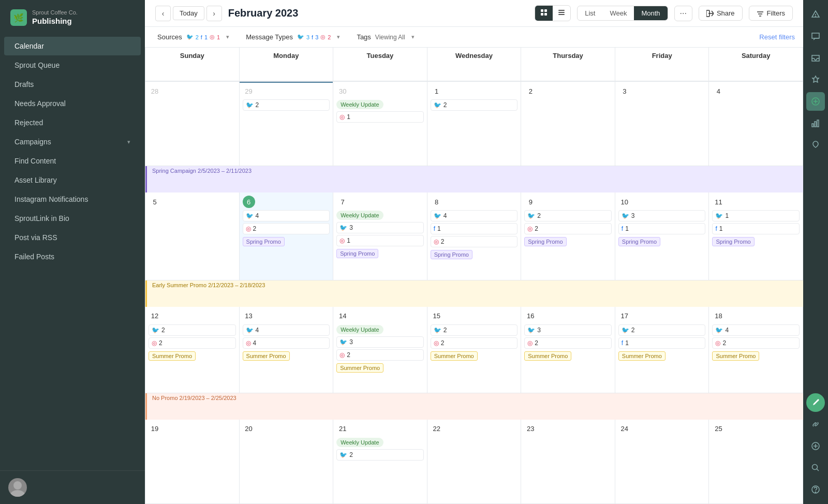 This screenshot has height=504, width=828. What do you see at coordinates (287, 343) in the screenshot?
I see `post-item: ◎ 4` at bounding box center [287, 343].